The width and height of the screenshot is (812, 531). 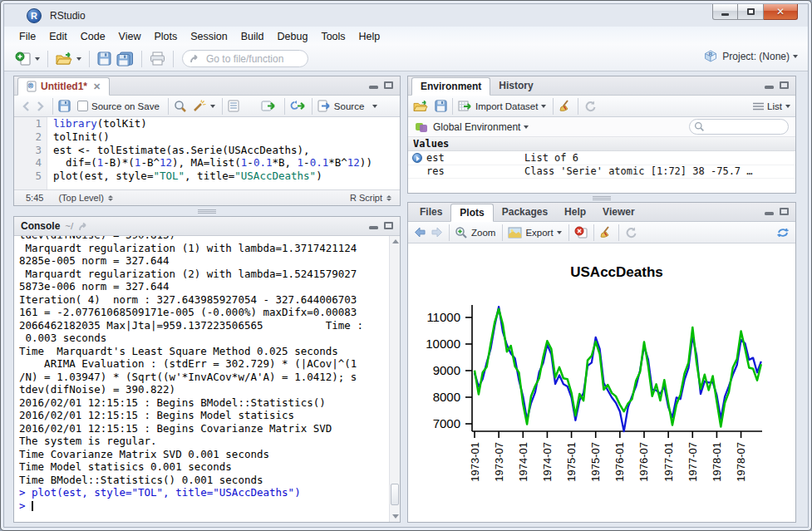 What do you see at coordinates (450, 86) in the screenshot?
I see `tab-environment: Environment` at bounding box center [450, 86].